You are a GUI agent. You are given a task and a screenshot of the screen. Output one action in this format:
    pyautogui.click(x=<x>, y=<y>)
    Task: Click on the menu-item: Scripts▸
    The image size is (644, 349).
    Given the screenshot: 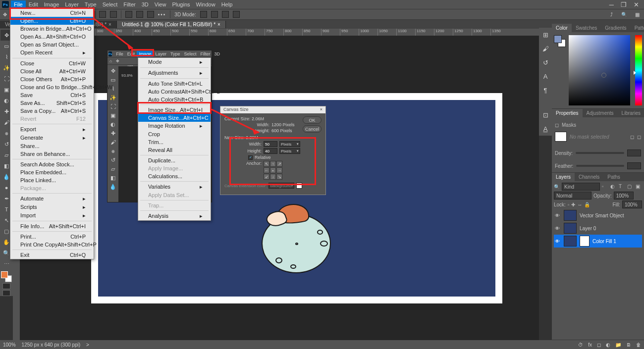 What is the action you would take?
    pyautogui.click(x=52, y=207)
    